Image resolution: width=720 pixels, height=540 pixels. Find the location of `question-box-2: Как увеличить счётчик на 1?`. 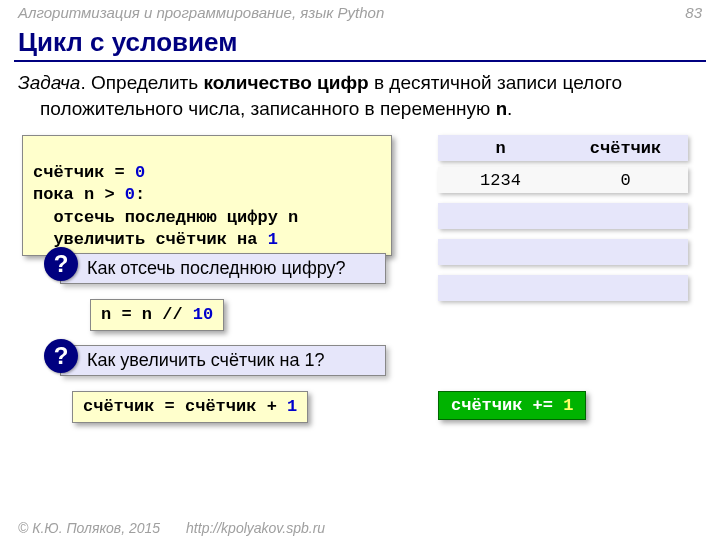

question-box-2: Как увеличить счётчик на 1? is located at coordinates (223, 360).